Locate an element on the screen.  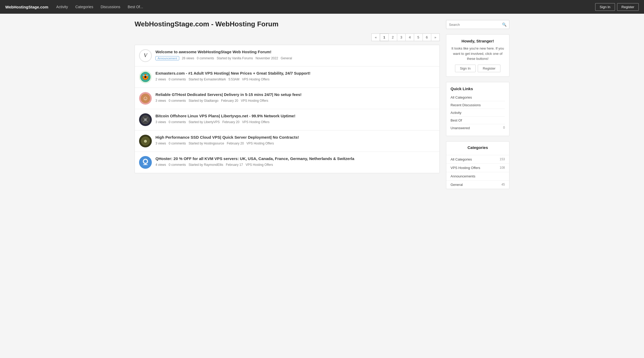
meta-2: Started by Hostingsource is located at coordinates (206, 143).